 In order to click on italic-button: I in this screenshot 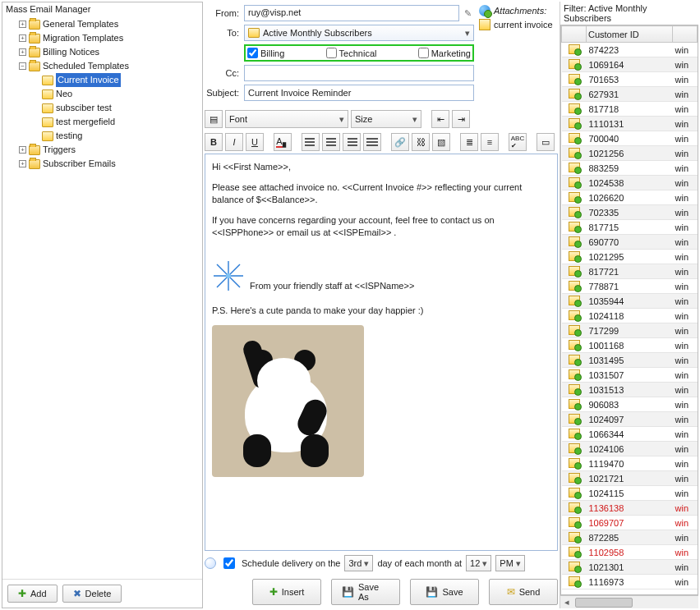, I will do `click(234, 142)`.